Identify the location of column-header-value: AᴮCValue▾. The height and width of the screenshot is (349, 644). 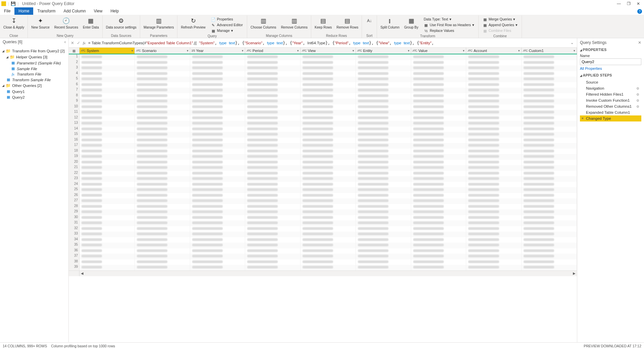
(439, 51).